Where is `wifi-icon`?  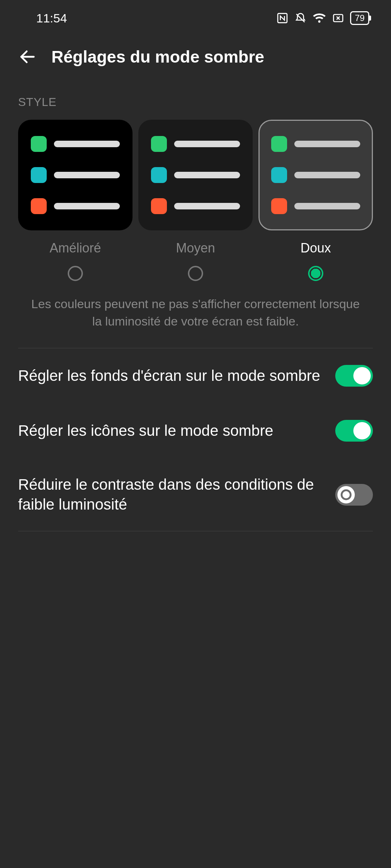
wifi-icon is located at coordinates (319, 18).